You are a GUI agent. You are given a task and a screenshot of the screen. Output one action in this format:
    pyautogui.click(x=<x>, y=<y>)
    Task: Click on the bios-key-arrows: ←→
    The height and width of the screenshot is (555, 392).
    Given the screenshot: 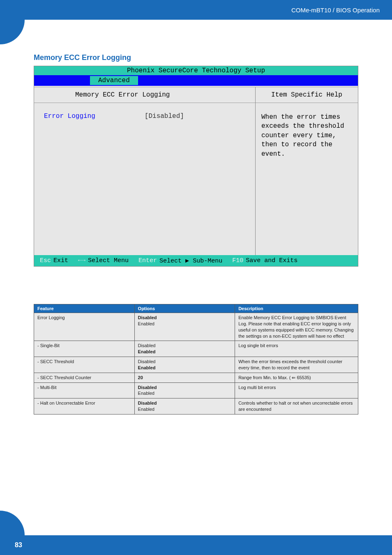 What is the action you would take?
    pyautogui.click(x=82, y=260)
    